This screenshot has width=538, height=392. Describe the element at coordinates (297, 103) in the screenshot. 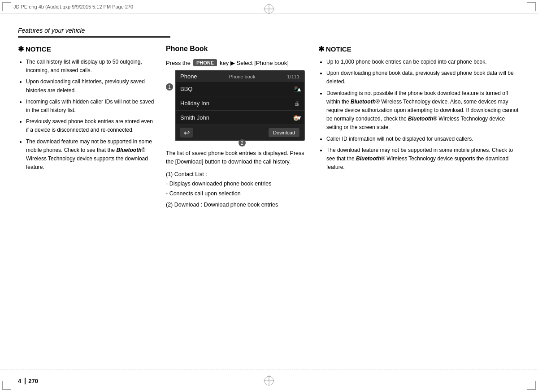

I see `row-icon-fax: 🖨` at that location.